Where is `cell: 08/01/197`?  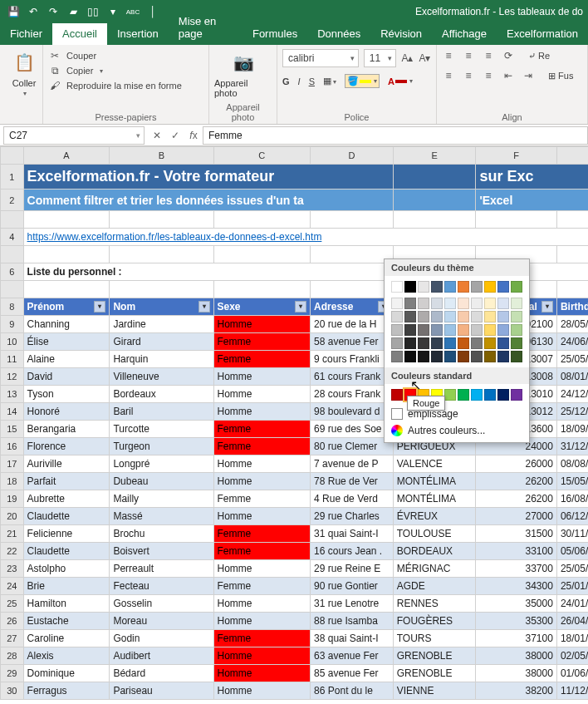 cell: 08/01/197 is located at coordinates (572, 377).